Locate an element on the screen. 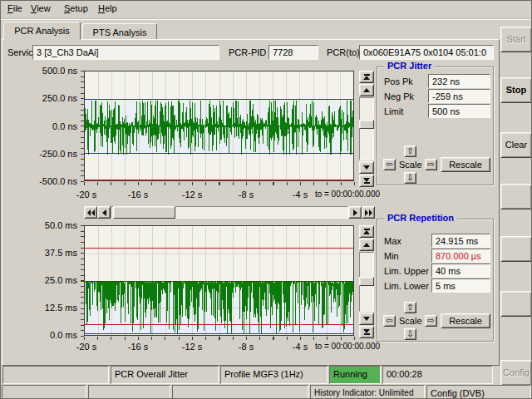 The width and height of the screenshot is (532, 399). menu-view: View is located at coordinates (41, 8).